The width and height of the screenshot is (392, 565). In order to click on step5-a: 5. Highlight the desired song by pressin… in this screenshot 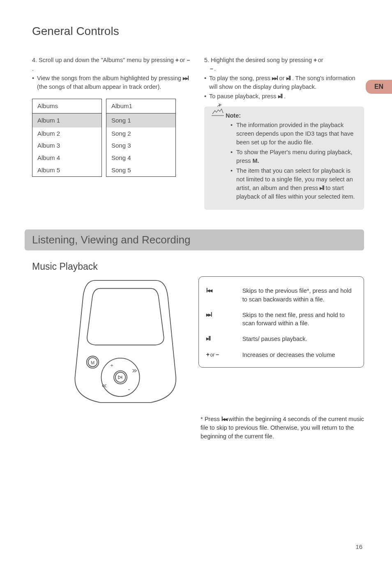, I will do `click(259, 60)`.